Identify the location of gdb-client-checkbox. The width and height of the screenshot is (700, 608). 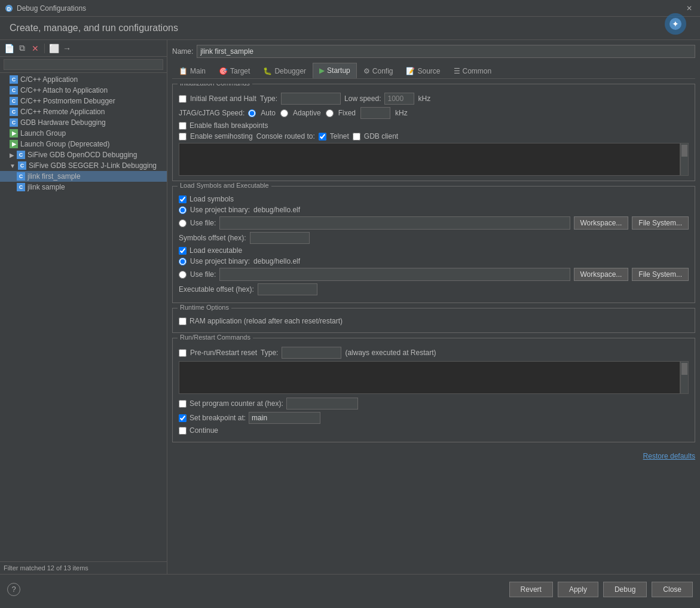
(356, 136).